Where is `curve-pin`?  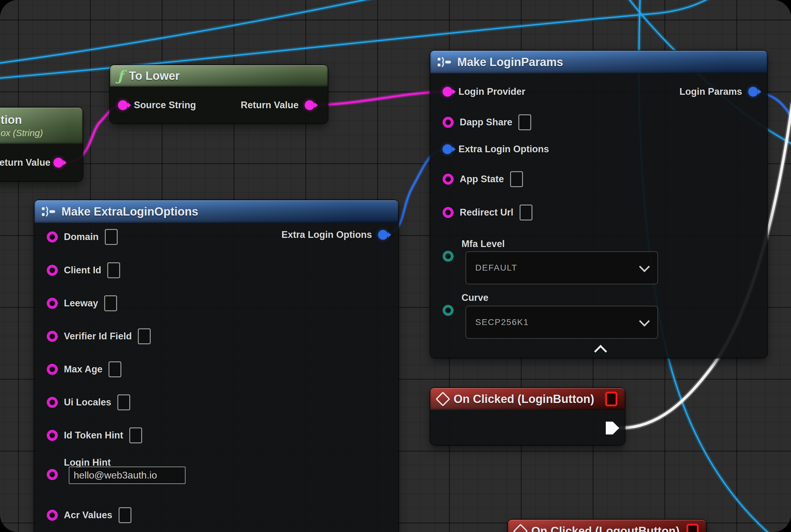 curve-pin is located at coordinates (448, 310).